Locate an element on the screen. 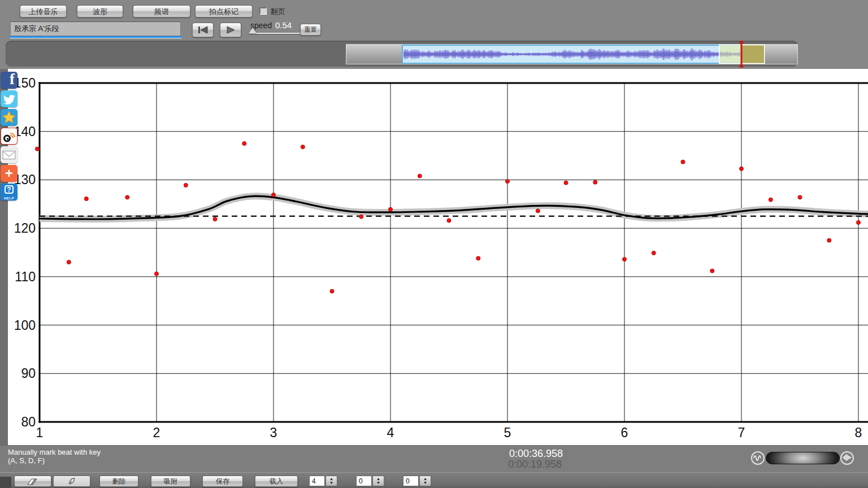  selection-played is located at coordinates (730, 54).